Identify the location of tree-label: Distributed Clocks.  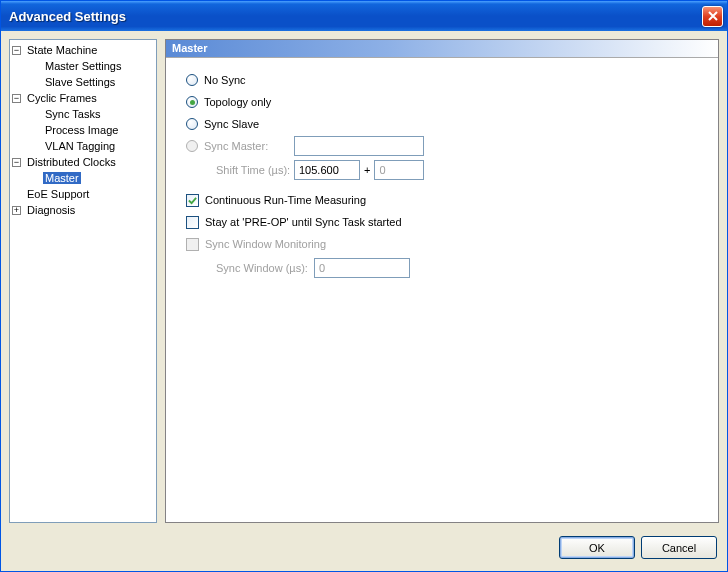
(72, 162).